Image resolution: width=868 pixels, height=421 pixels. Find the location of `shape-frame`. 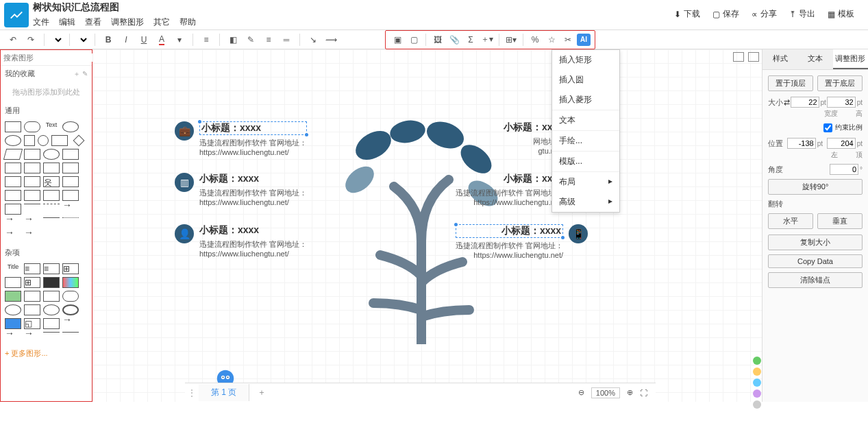

shape-frame is located at coordinates (13, 282).